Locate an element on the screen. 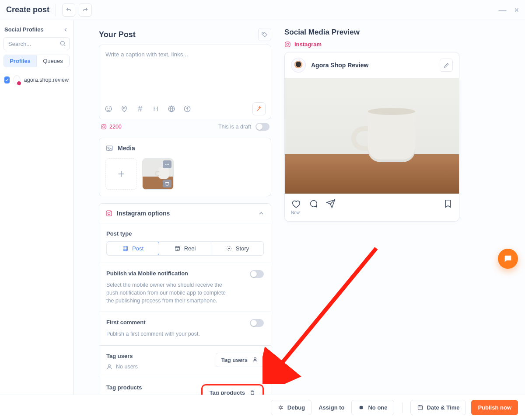  assignee-button: No one is located at coordinates (373, 407).